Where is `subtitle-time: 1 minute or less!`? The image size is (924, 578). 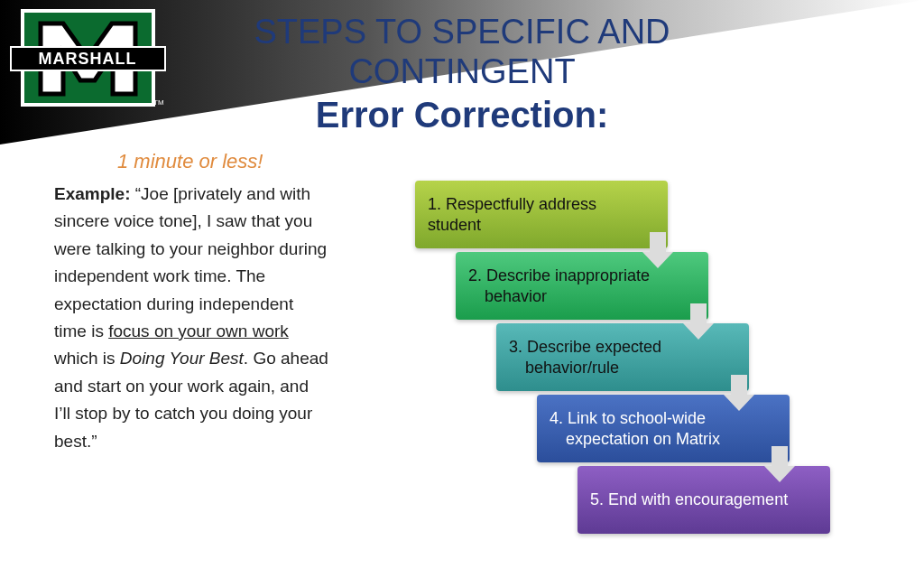 subtitle-time: 1 minute or less! is located at coordinates (189, 162).